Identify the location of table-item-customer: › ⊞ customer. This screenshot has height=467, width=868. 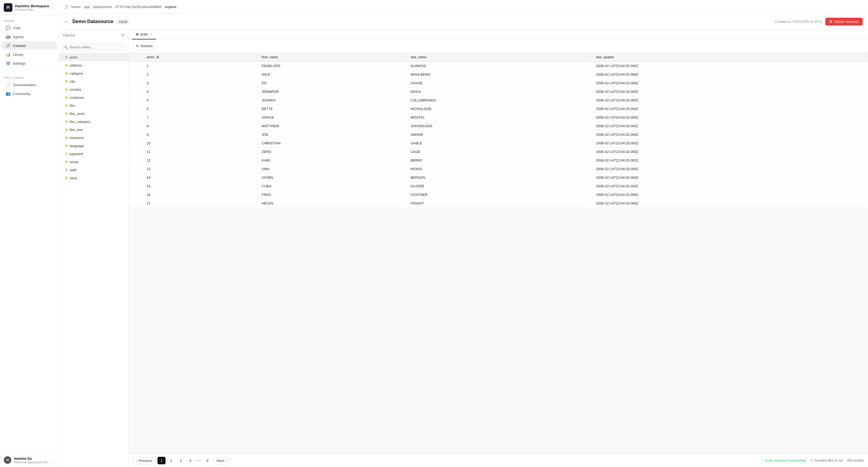
(94, 97).